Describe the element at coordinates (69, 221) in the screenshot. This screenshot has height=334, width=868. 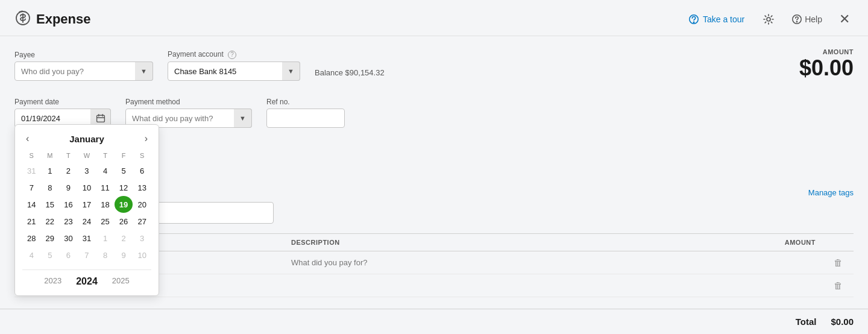
I see `calendar-day: 23` at that location.